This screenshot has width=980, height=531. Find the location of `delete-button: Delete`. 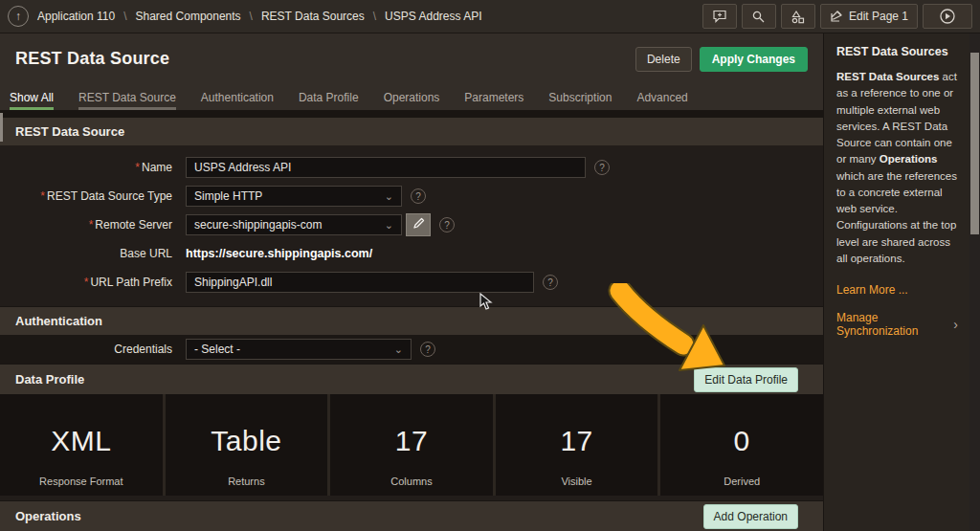

delete-button: Delete is located at coordinates (664, 59).